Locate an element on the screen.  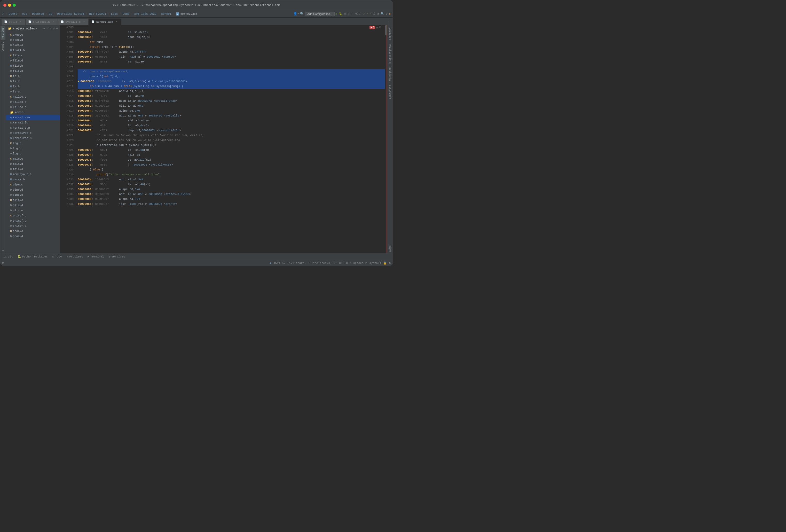
file-plic-o: Oplic.o is located at coordinates (33, 210).